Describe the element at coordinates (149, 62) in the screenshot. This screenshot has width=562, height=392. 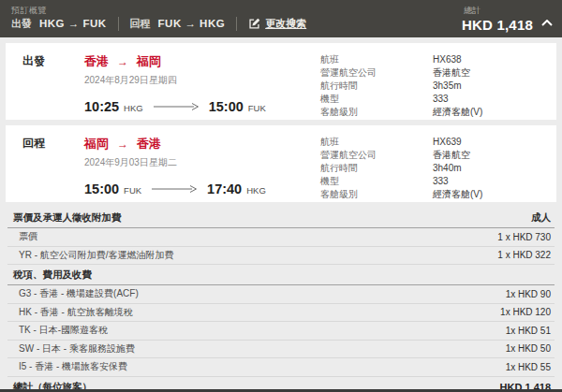
I see `destination-city: 福岡` at that location.